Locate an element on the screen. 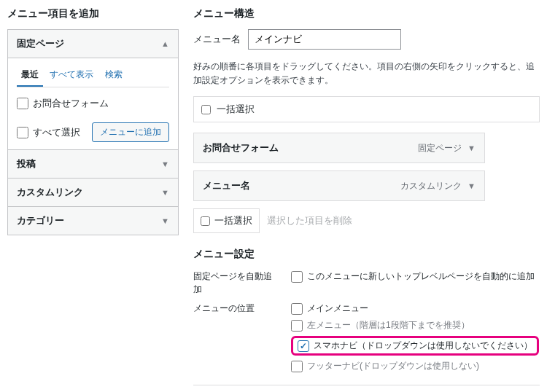 The width and height of the screenshot is (547, 392). auto-add-label: 固定ページを自動追加 is located at coordinates (236, 282).